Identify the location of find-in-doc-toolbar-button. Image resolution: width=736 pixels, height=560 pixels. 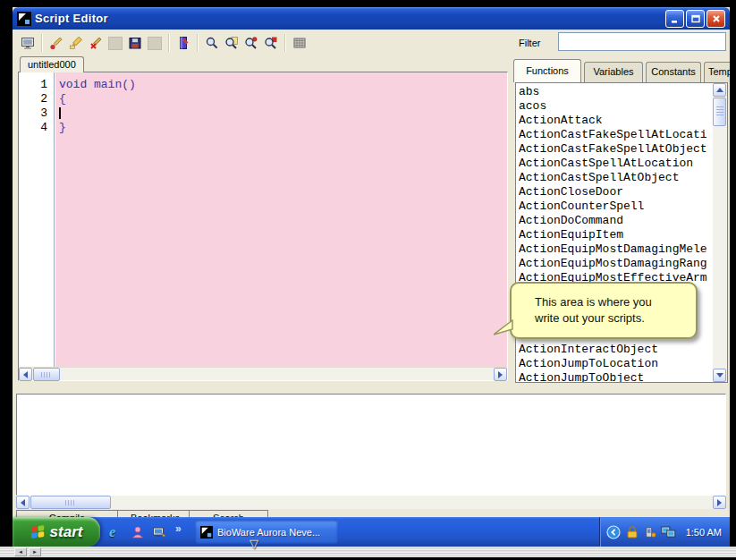
(232, 43).